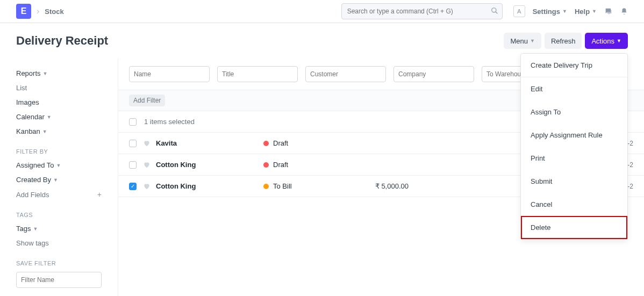  What do you see at coordinates (606, 41) in the screenshot?
I see `actions-button: Actions ▼` at bounding box center [606, 41].